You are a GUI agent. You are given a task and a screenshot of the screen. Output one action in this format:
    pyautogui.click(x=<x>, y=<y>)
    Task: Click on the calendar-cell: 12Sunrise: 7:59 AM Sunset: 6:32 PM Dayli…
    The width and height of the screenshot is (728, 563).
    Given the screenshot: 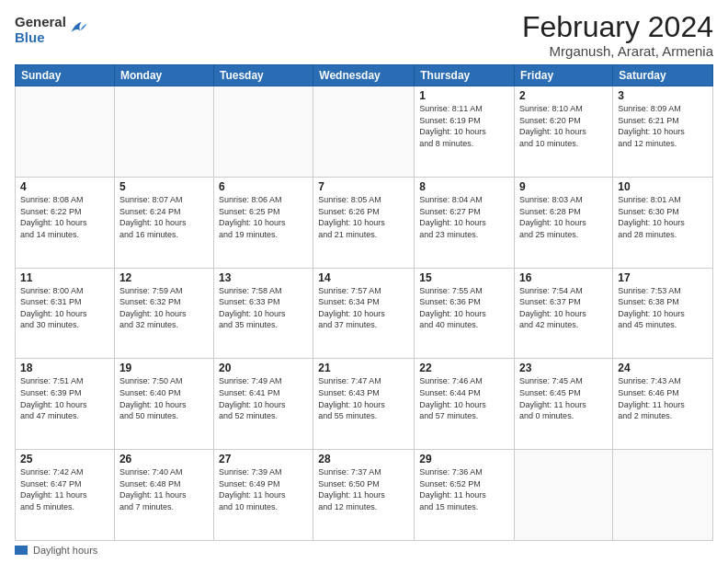 What is the action you would take?
    pyautogui.click(x=164, y=313)
    